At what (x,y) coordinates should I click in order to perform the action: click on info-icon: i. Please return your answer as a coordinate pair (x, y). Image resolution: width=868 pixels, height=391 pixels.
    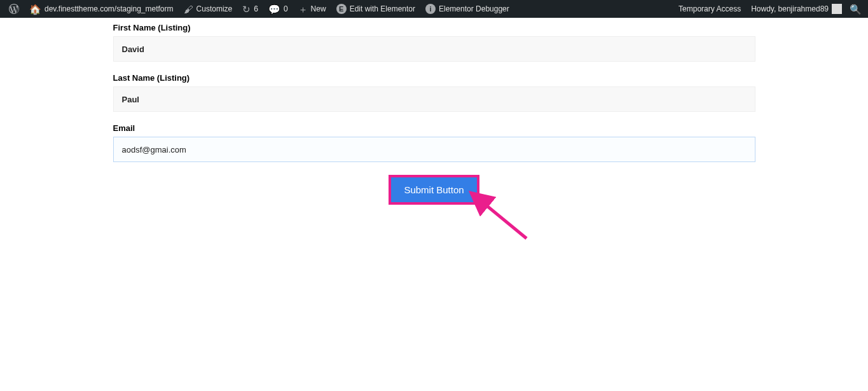
    Looking at the image, I should click on (431, 9).